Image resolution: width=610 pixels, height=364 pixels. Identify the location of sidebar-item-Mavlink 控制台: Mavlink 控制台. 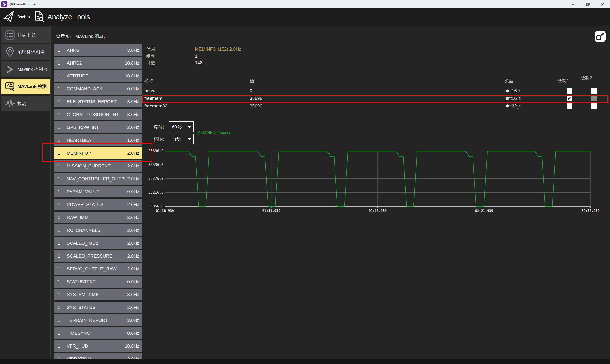
(25, 69).